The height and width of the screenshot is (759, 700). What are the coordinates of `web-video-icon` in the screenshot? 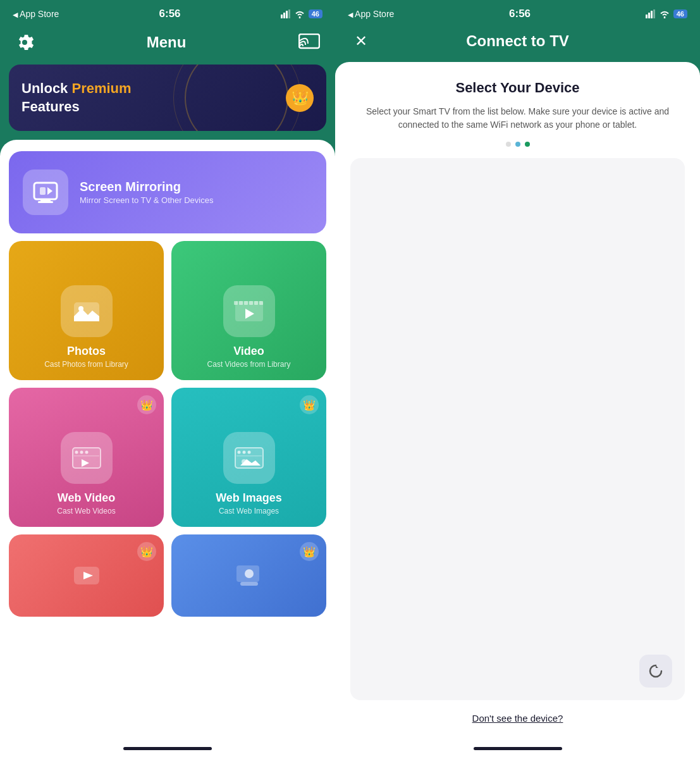 It's located at (87, 458).